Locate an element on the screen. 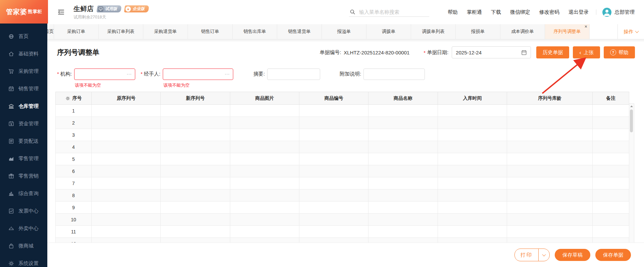 The height and width of the screenshot is (267, 644). sidebar-item-money-calendar: 资金管理 is located at coordinates (23, 124).